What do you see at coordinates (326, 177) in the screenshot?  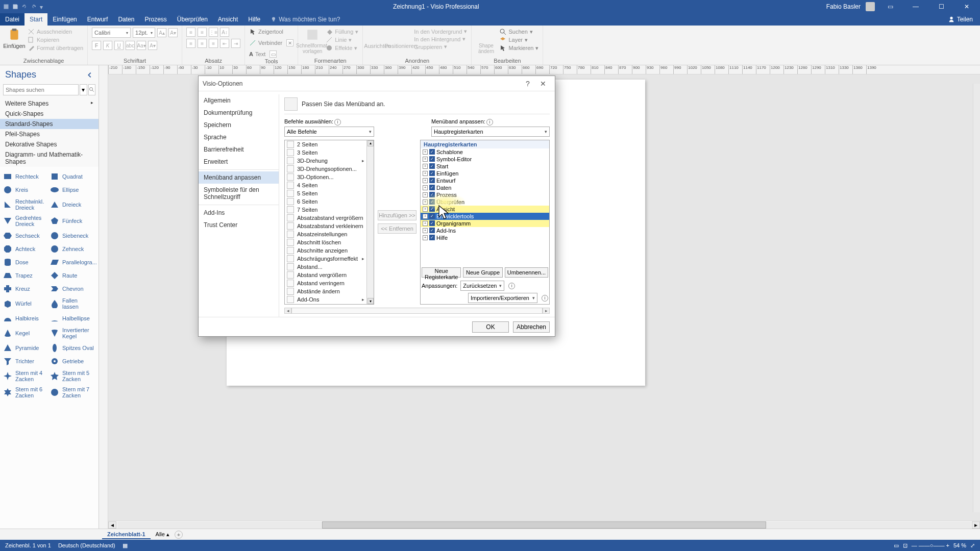 I see `command-item: 3D-Optionen...` at bounding box center [326, 177].